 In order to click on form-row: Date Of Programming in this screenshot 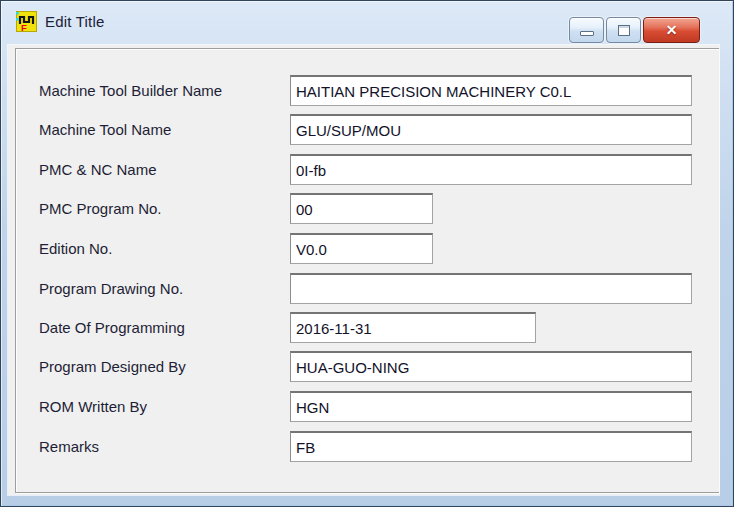, I will do `click(364, 328)`.